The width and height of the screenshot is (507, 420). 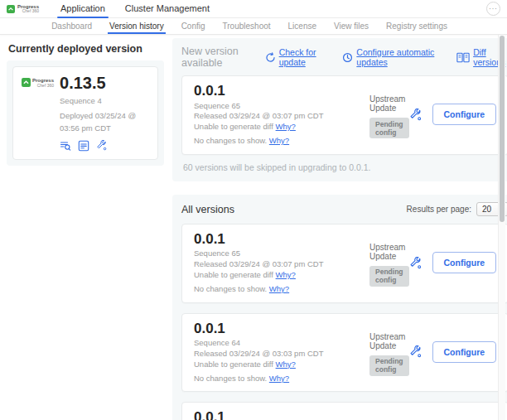 What do you see at coordinates (71, 27) in the screenshot?
I see `nav-dashboard: Dashboard` at bounding box center [71, 27].